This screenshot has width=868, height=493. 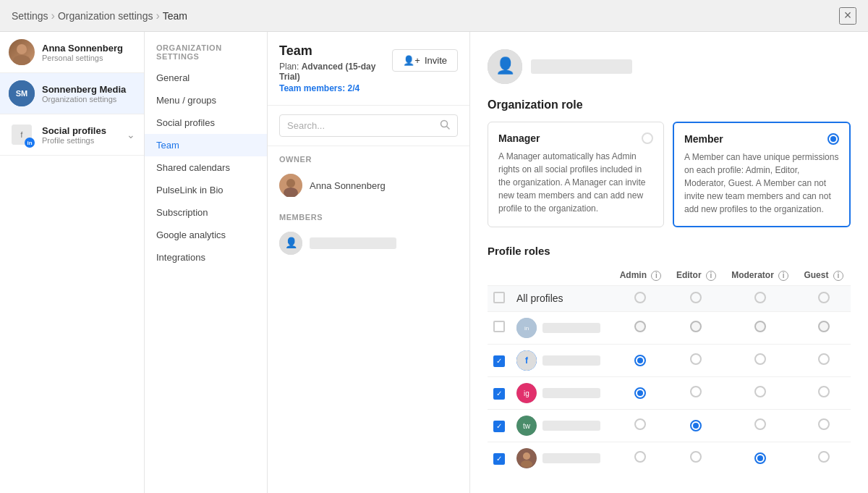 I want to click on profile-row-2-admin, so click(x=640, y=361).